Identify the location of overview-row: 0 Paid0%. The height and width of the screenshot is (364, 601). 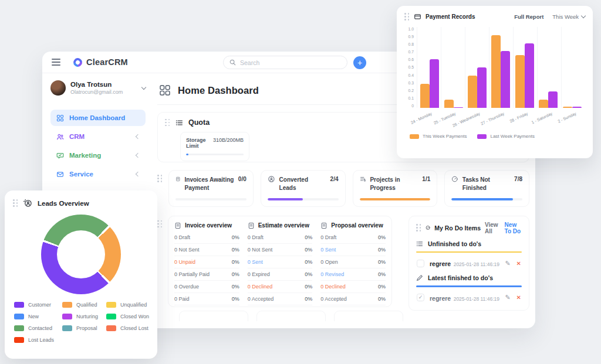
(207, 299).